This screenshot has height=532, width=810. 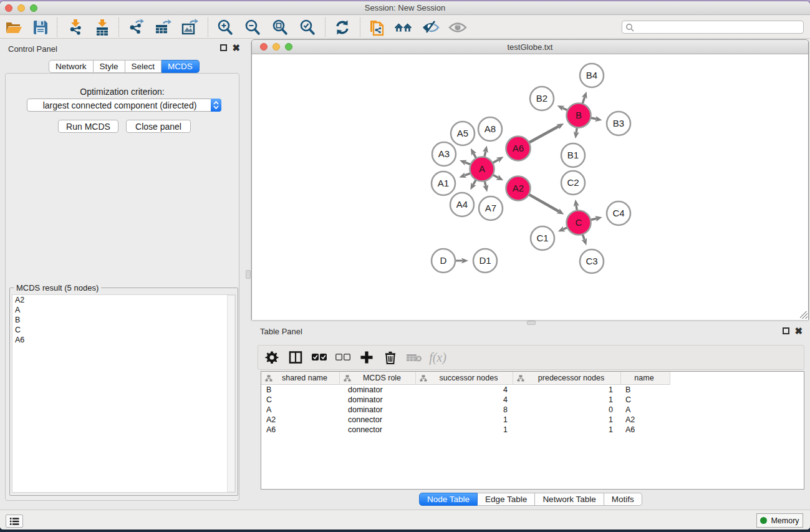 What do you see at coordinates (89, 126) in the screenshot?
I see `run-mcds-button: Run MCDS` at bounding box center [89, 126].